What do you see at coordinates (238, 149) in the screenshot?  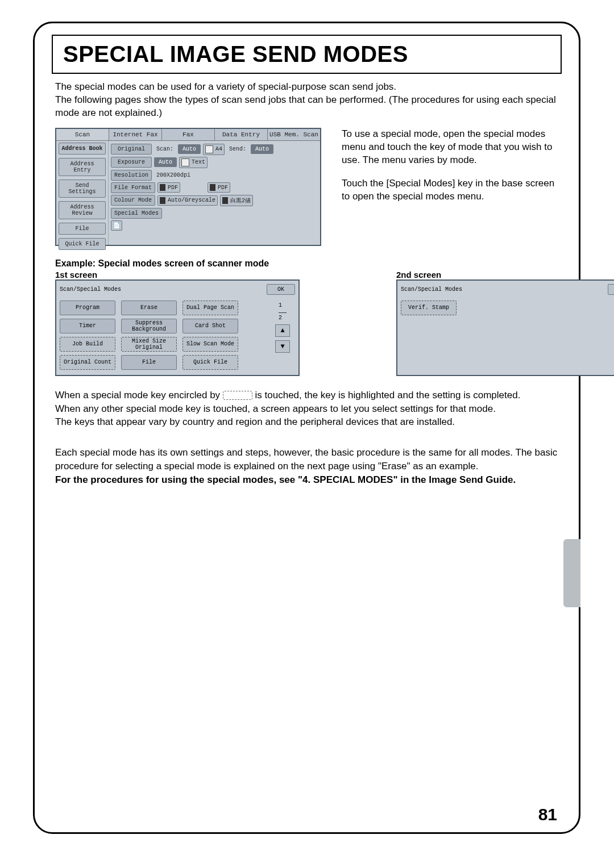 I see `send-label: Send:` at bounding box center [238, 149].